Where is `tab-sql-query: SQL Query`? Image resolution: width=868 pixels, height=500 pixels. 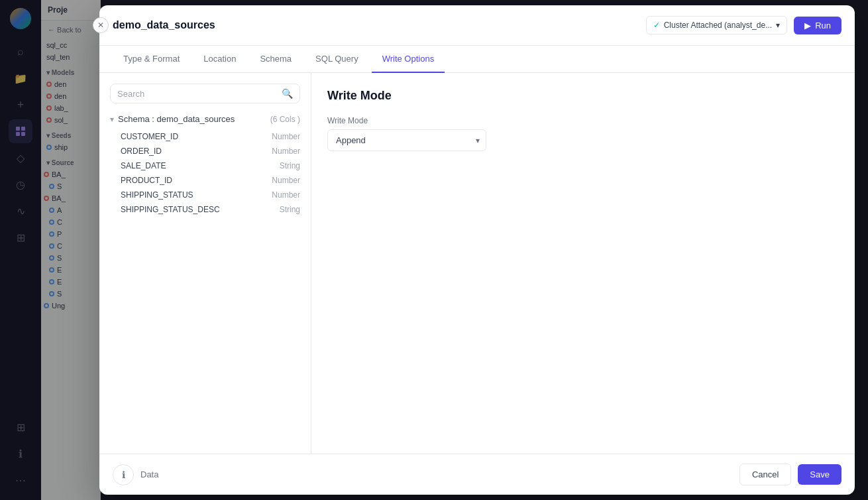
tab-sql-query: SQL Query is located at coordinates (337, 60).